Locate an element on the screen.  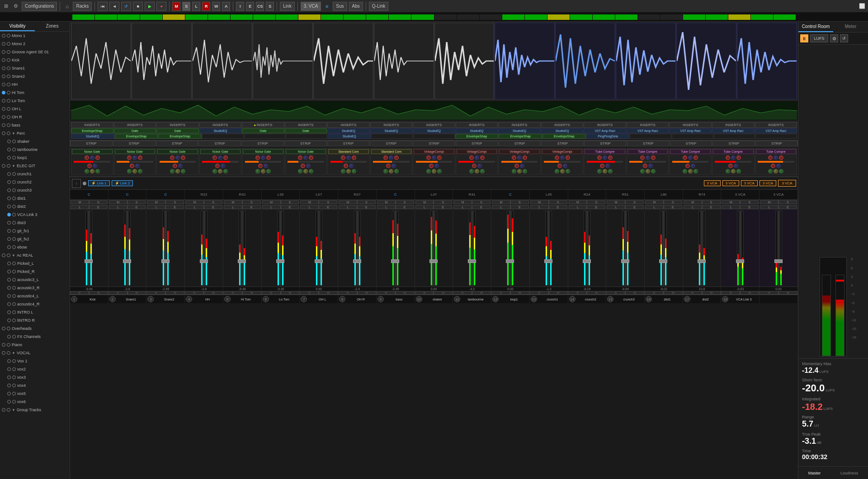
rw-W-6: W is located at coordinates (328, 293).